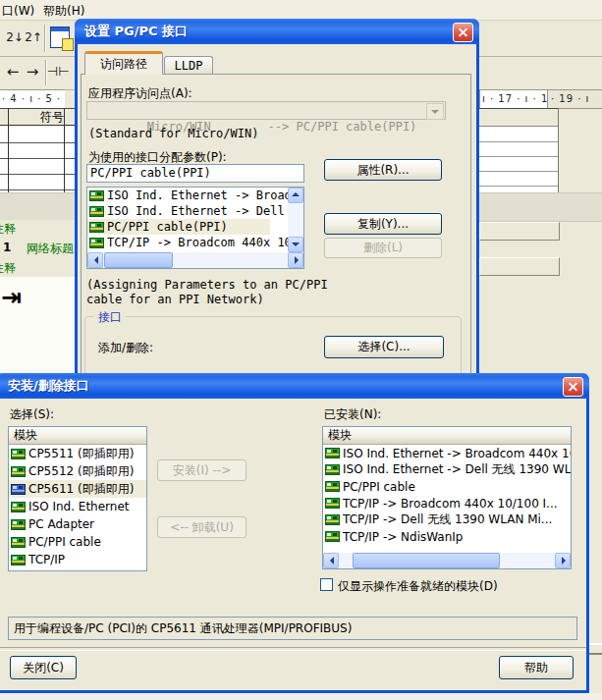 The width and height of the screenshot is (602, 700). I want to click on list-item: ISO Ind. Ethernet -> Broadcc, so click(195, 195).